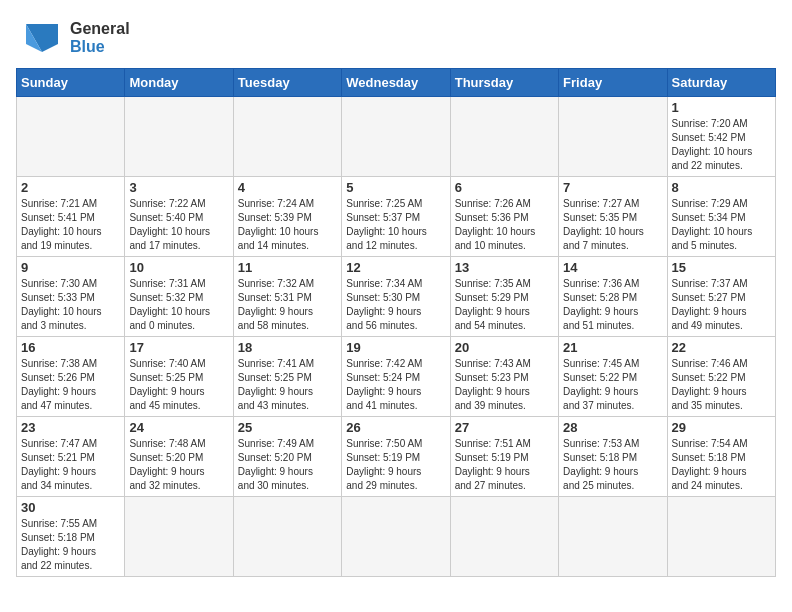 This screenshot has width=792, height=612. I want to click on calendar-day-cell: 14Sunrise: 7:36 AM Sunset: 5:28 PM Dayli…, so click(613, 297).